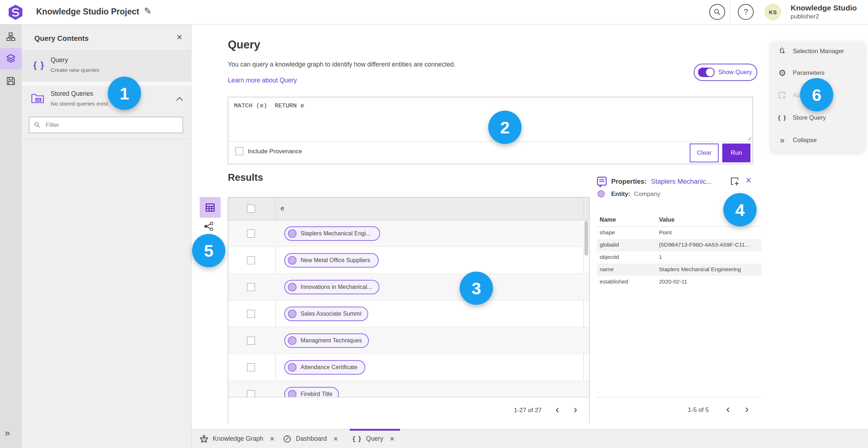 The width and height of the screenshot is (868, 448). Describe the element at coordinates (209, 226) in the screenshot. I see `link-chart-view-icon` at that location.